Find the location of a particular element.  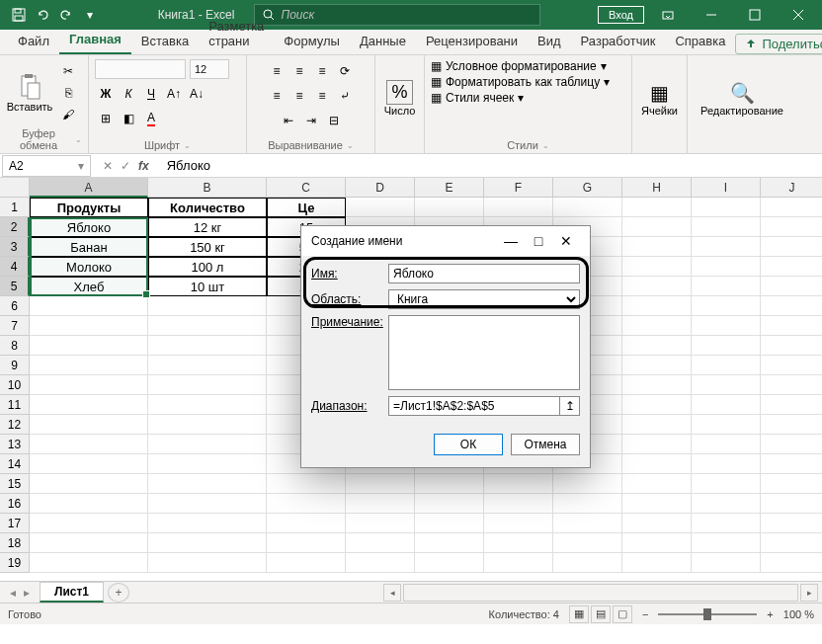

dialog-minimize-icon: — is located at coordinates (511, 241).